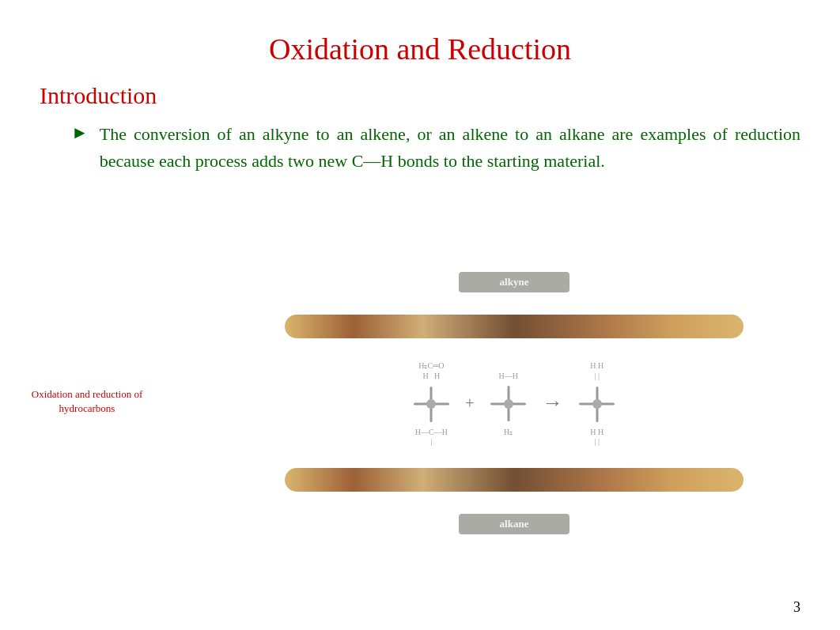 The image size is (840, 630). What do you see at coordinates (514, 524) in the screenshot?
I see `bottom-label: alkane` at bounding box center [514, 524].